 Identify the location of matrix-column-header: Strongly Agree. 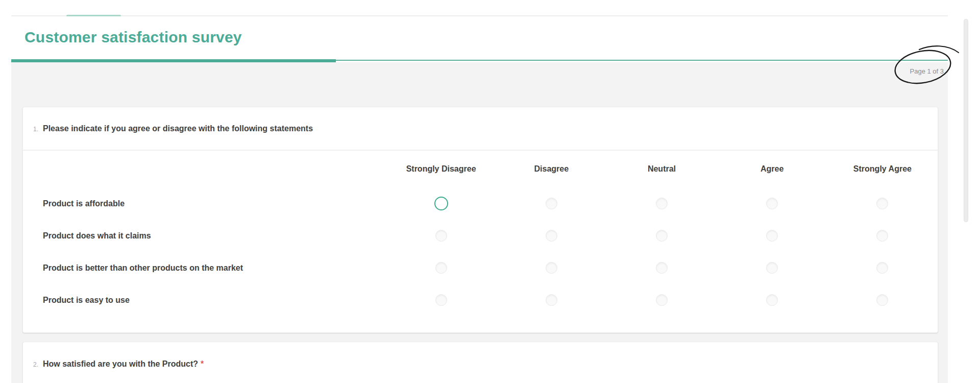
(883, 169).